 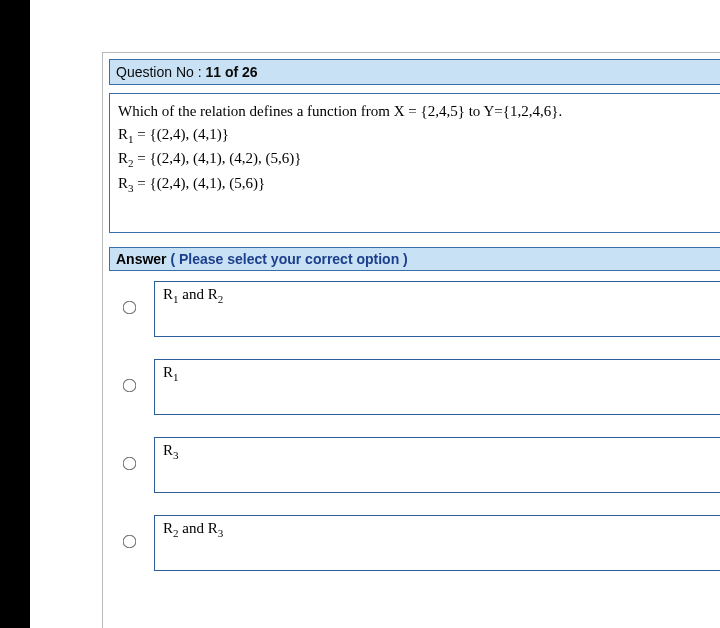 What do you see at coordinates (415, 136) in the screenshot?
I see `relation-r1: R1 = {(2,4), (4,1)}` at bounding box center [415, 136].